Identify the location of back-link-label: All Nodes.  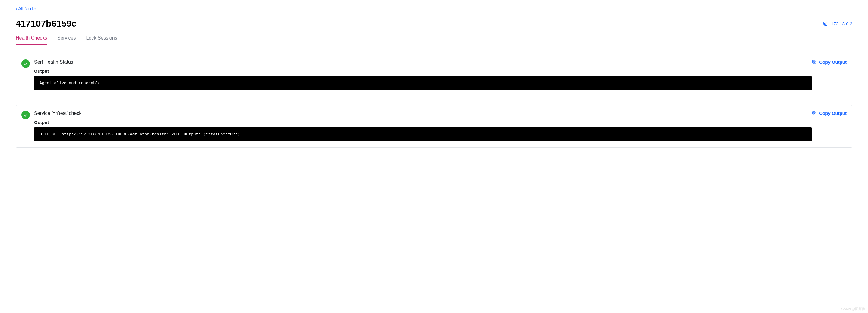
(28, 9).